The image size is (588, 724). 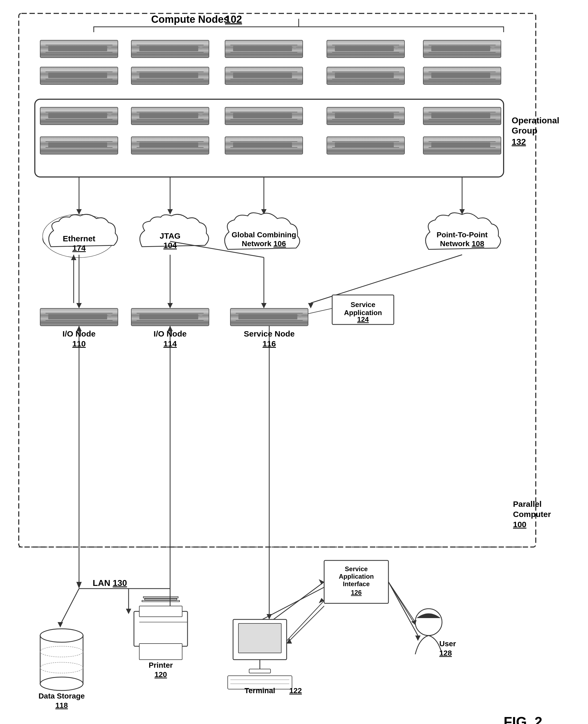 I want to click on data-storage-number: 118, so click(x=62, y=705).